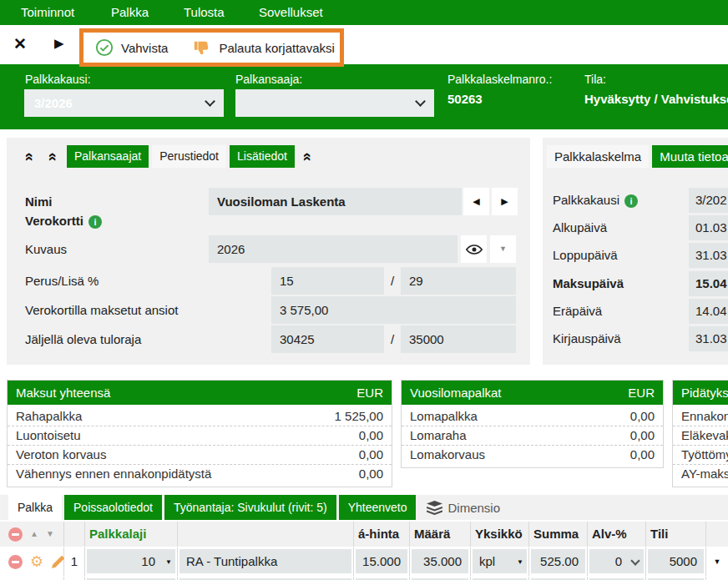 The image size is (728, 580). Describe the element at coordinates (421, 102) in the screenshot. I see `chevron-down-icon` at that location.